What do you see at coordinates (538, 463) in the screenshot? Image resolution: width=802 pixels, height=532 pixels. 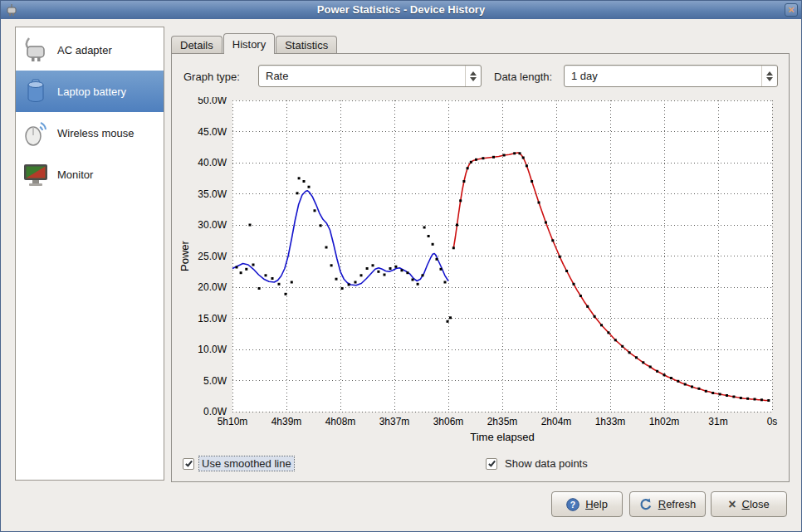 I see `show-data-points-option: Show data points` at bounding box center [538, 463].